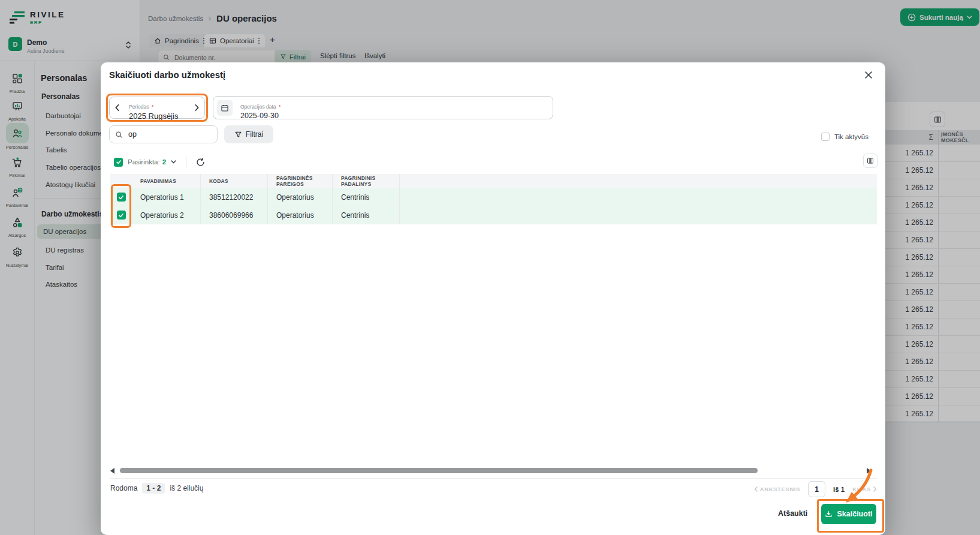 The image size is (980, 535). Describe the element at coordinates (167, 74) in the screenshot. I see `modal-title: Skaičiuoti darbo užmokestį` at that location.